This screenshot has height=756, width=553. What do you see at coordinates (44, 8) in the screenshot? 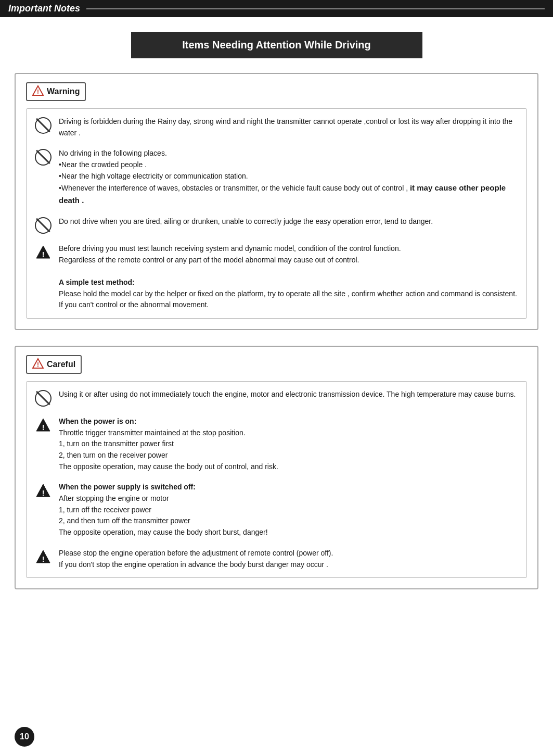
I see `page-title: Important Notes` at bounding box center [44, 8].